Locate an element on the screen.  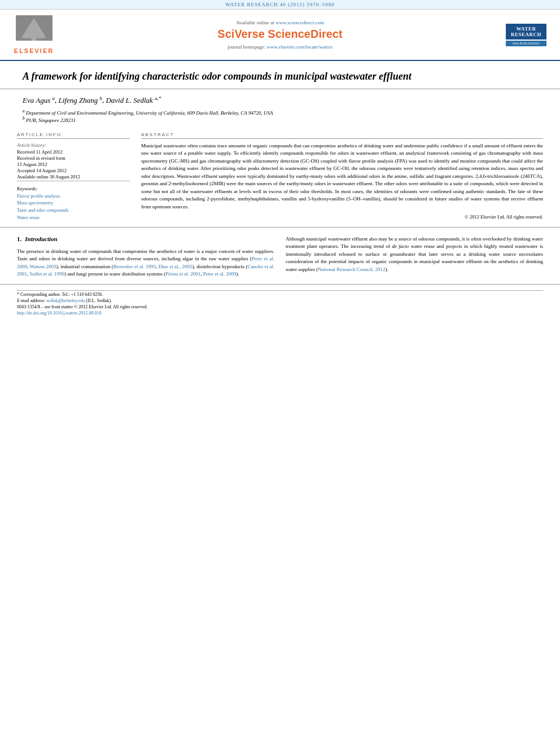
article-info-header: ARTICLE INFO is located at coordinates (73, 136).